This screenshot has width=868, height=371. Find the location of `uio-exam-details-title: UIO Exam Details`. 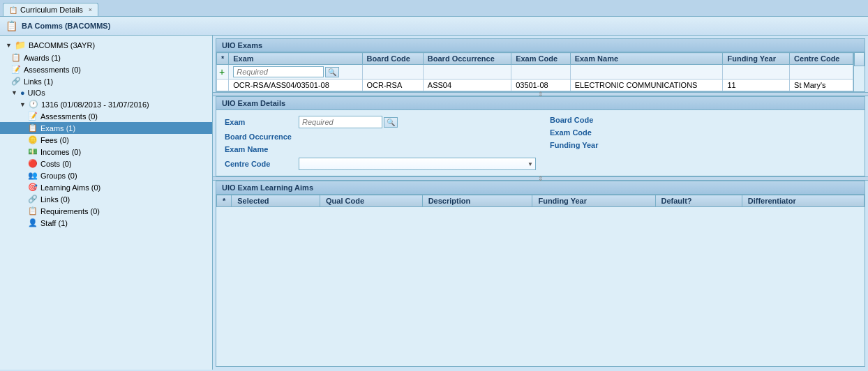

uio-exam-details-title: UIO Exam Details is located at coordinates (254, 103).